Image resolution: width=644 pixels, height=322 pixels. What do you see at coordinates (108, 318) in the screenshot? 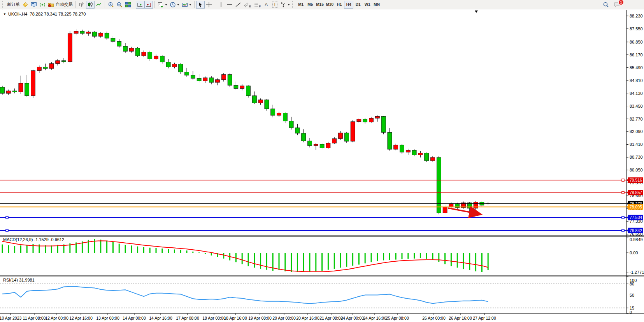
I see `time-tick-label: 13 Apr 08:00` at bounding box center [108, 318].